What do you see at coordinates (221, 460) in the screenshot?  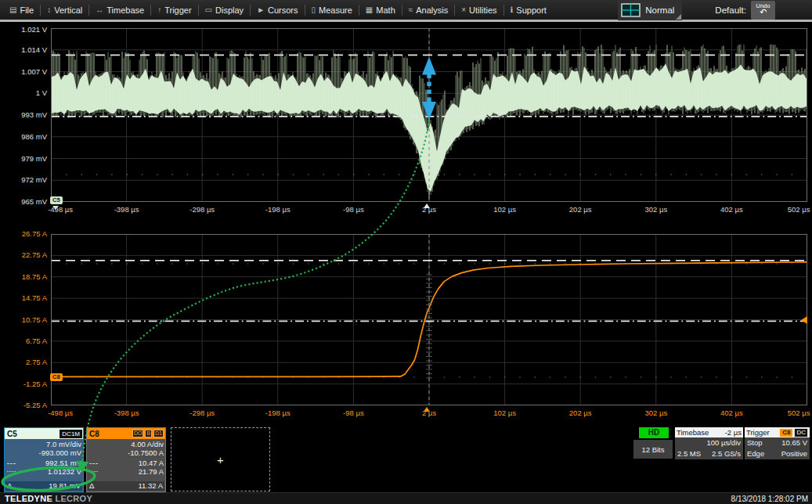 I see `add-trace-plus: +` at bounding box center [221, 460].